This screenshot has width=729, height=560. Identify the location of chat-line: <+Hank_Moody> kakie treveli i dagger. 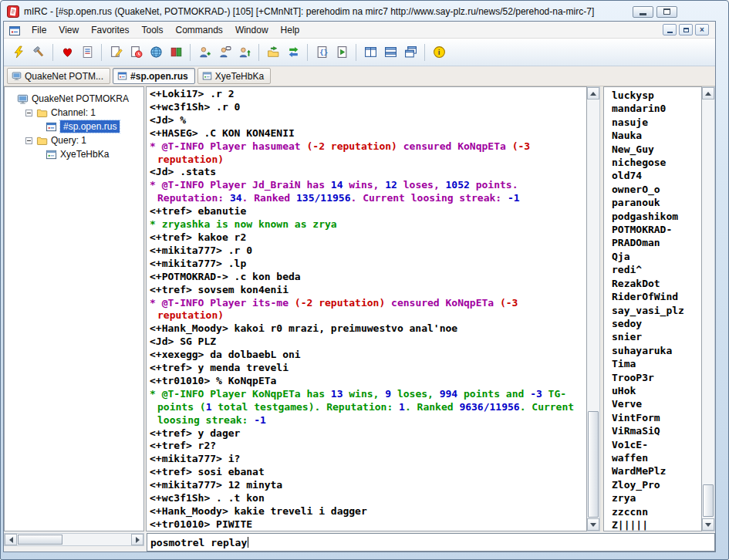
(366, 512).